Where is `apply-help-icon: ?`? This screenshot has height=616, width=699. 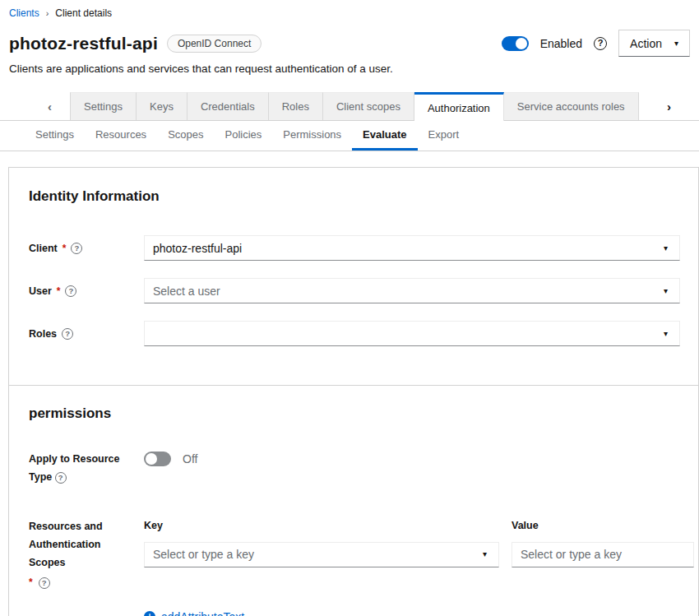 apply-help-icon: ? is located at coordinates (61, 478).